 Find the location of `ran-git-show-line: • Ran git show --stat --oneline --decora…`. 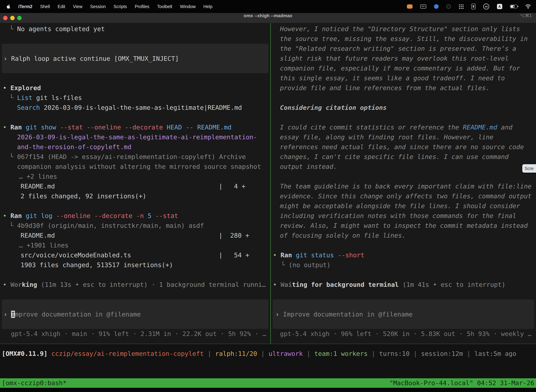

ran-git-show-line: • Ran git show --stat --oneline --decora… is located at coordinates (135, 127).